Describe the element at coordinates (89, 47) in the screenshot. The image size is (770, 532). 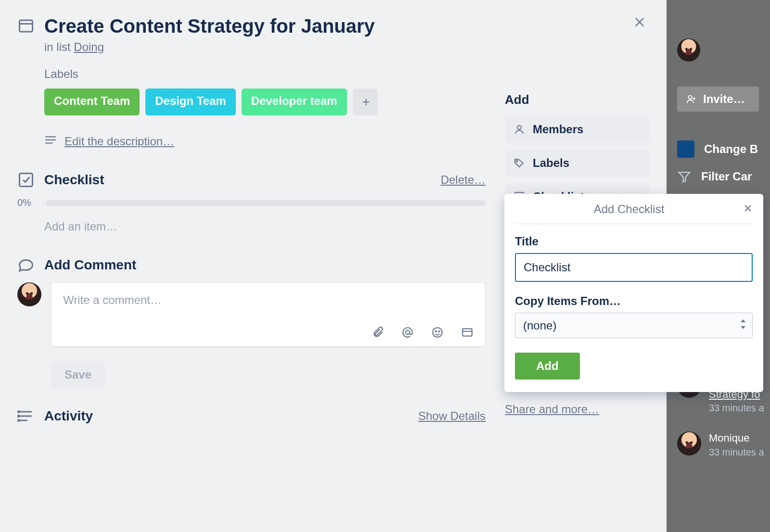
I see `list-link: Doing` at that location.